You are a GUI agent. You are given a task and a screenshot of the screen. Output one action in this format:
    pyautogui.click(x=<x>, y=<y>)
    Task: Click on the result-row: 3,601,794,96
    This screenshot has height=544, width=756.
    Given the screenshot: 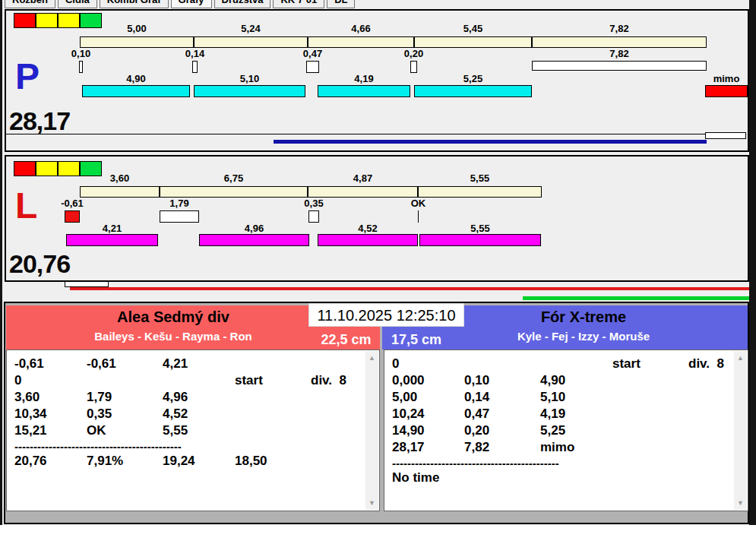 What is the action you would take?
    pyautogui.click(x=185, y=398)
    